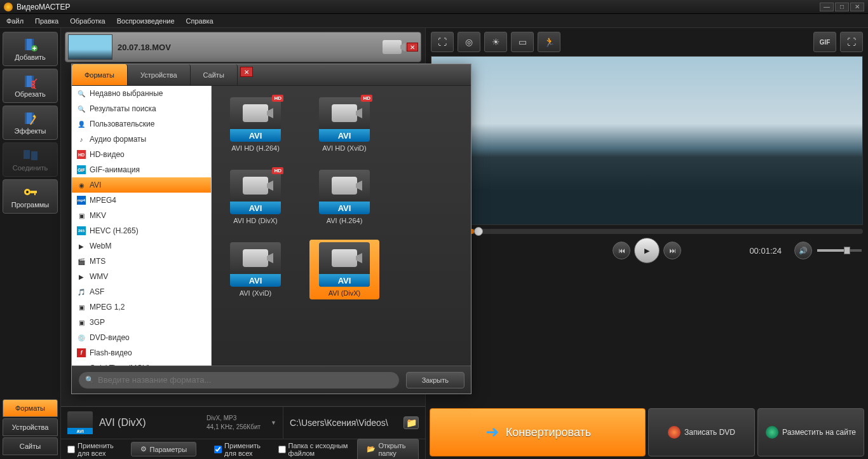  What do you see at coordinates (141, 307) in the screenshot?
I see `category-item: ▣MPEG 1,2` at bounding box center [141, 307].